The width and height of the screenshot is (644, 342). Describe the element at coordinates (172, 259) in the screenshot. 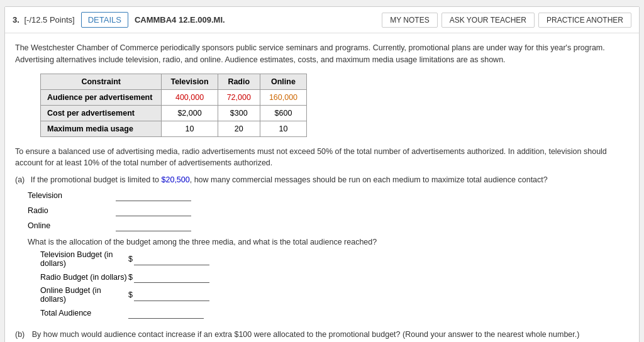

I see `tv-budget-input` at that location.